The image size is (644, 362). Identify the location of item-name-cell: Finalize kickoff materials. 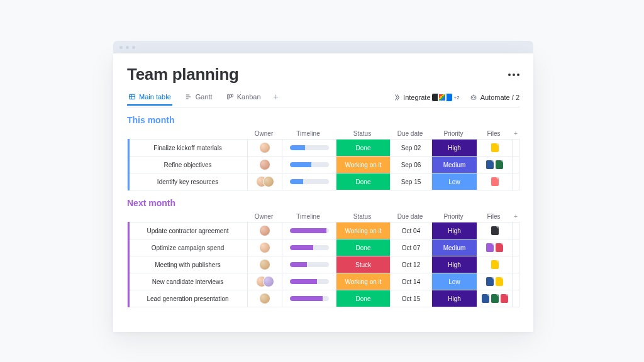
(187, 148).